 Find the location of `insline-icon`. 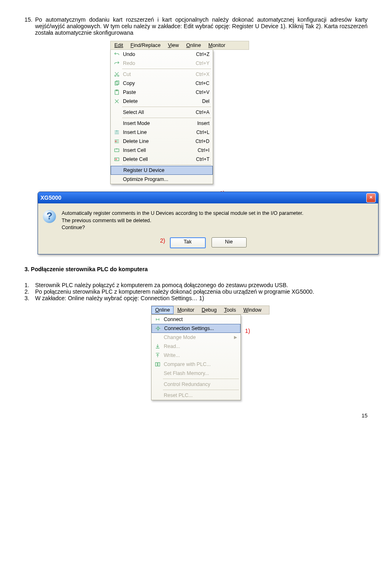

insline-icon is located at coordinates (117, 132).